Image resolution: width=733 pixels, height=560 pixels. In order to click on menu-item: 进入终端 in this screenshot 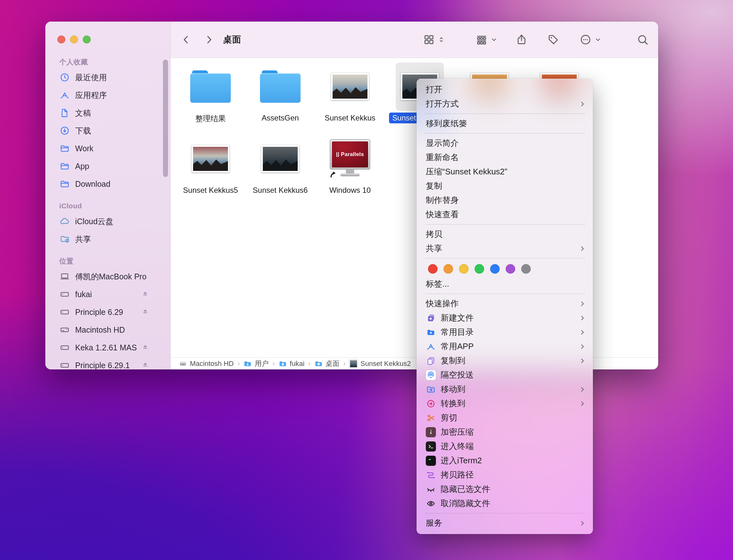, I will do `click(504, 446)`.